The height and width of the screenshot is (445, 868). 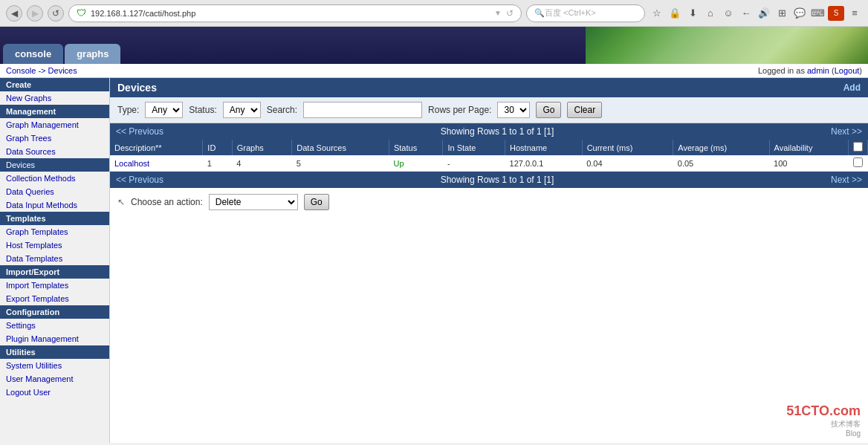 I want to click on sidebar-section-configuration: Configuration, so click(x=55, y=312).